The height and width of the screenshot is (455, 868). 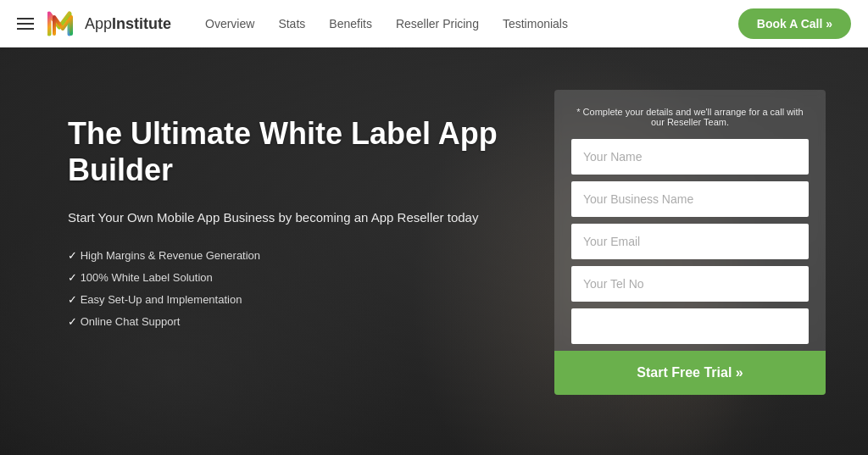 What do you see at coordinates (690, 284) in the screenshot?
I see `tel-input` at bounding box center [690, 284].